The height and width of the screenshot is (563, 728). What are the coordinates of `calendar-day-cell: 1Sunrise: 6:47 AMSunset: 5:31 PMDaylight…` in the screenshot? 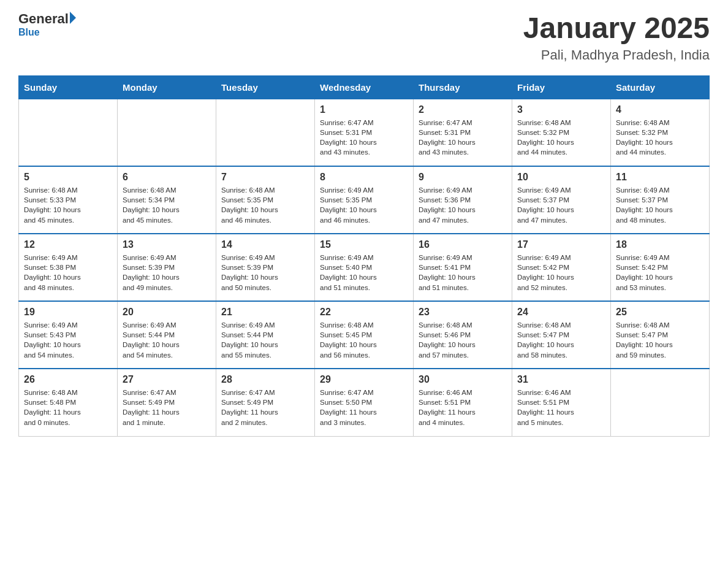 It's located at (364, 132).